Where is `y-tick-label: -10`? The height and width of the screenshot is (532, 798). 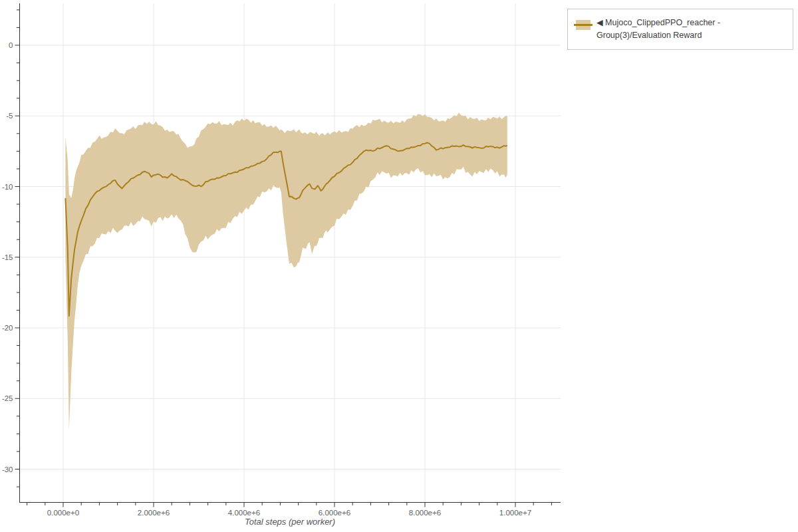
y-tick-label: -10 is located at coordinates (8, 187).